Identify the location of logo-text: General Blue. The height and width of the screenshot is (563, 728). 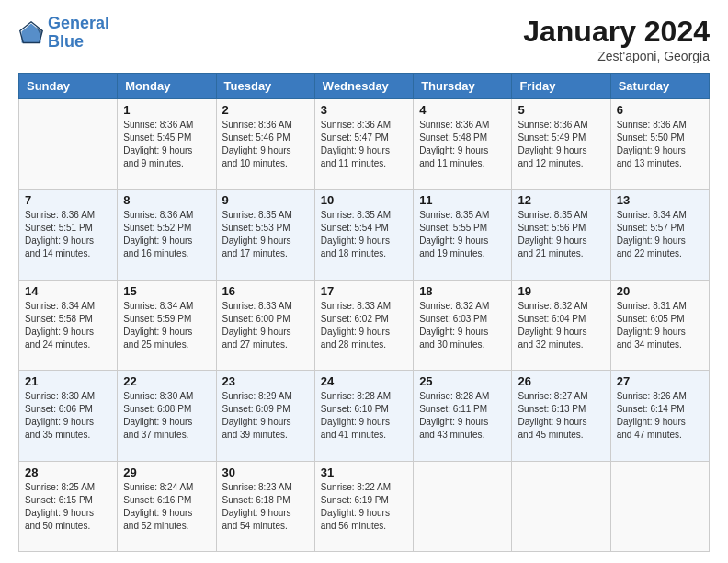
(79, 33).